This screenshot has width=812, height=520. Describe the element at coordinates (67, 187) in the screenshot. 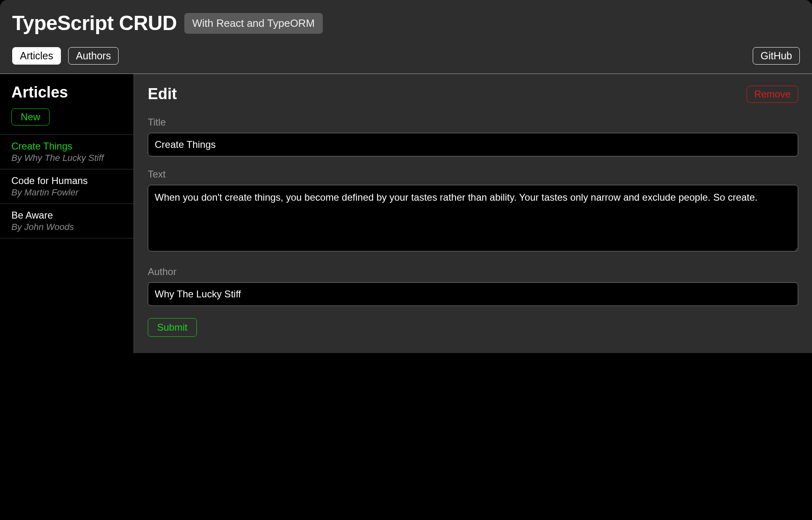

I see `article-item-code-for-humans: Code for Humans By Martin Fowler` at that location.